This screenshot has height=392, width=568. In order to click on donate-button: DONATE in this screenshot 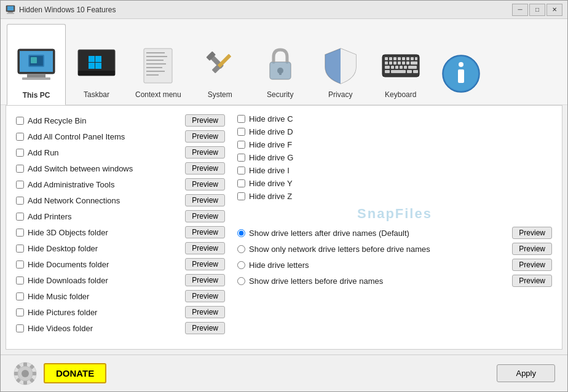, I will do `click(75, 374)`.